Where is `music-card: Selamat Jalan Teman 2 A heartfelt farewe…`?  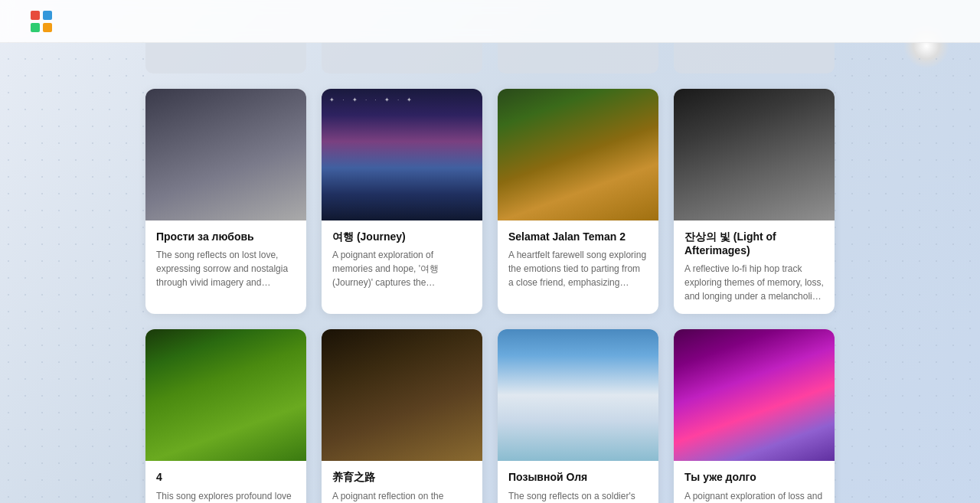 music-card: Selamat Jalan Teman 2 A heartfelt farewe… is located at coordinates (578, 201).